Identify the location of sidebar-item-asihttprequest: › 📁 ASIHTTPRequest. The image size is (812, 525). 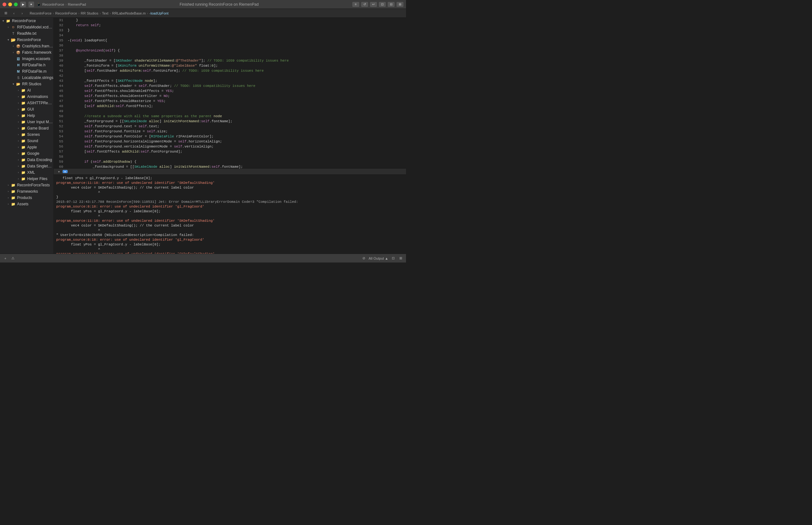
(27, 103).